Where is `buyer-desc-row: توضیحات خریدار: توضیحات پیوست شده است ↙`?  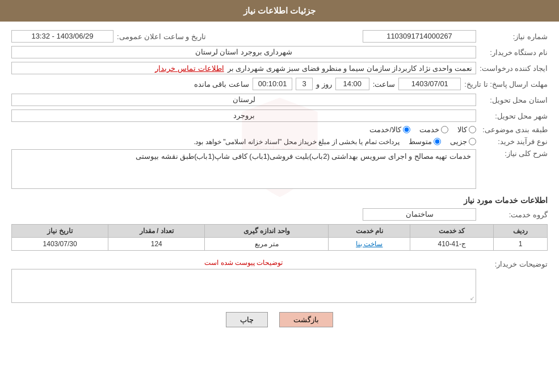 buyer-desc-row: توضیحات خریدار: توضیحات پیوست شده است ↙ is located at coordinates (279, 280).